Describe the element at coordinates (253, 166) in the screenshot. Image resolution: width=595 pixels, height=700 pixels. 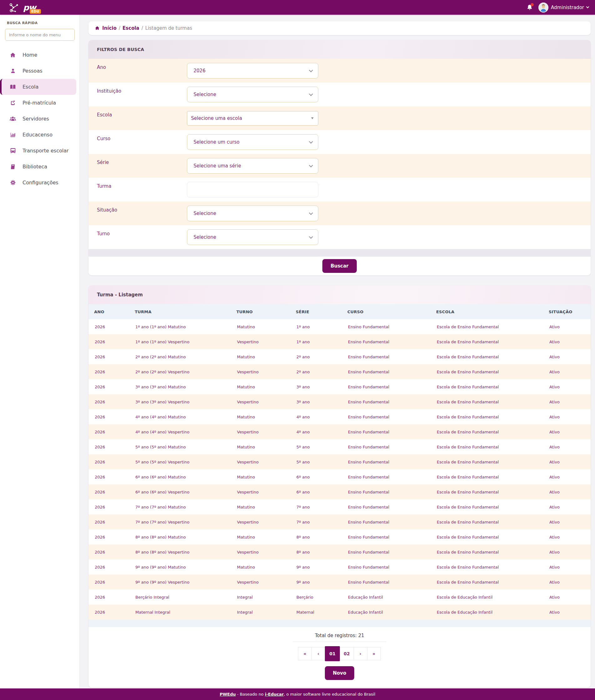
I see `serie-select: Selecione uma série` at that location.